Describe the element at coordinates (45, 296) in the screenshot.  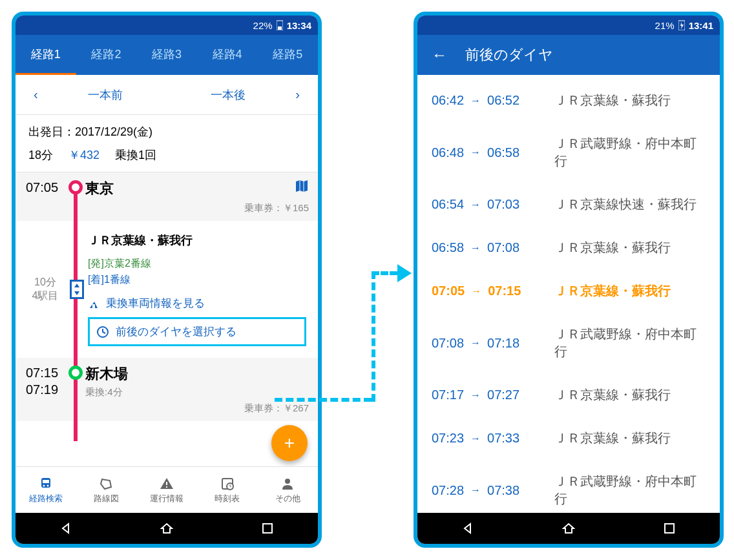
I see `segment-ordinal: 4駅目` at that location.